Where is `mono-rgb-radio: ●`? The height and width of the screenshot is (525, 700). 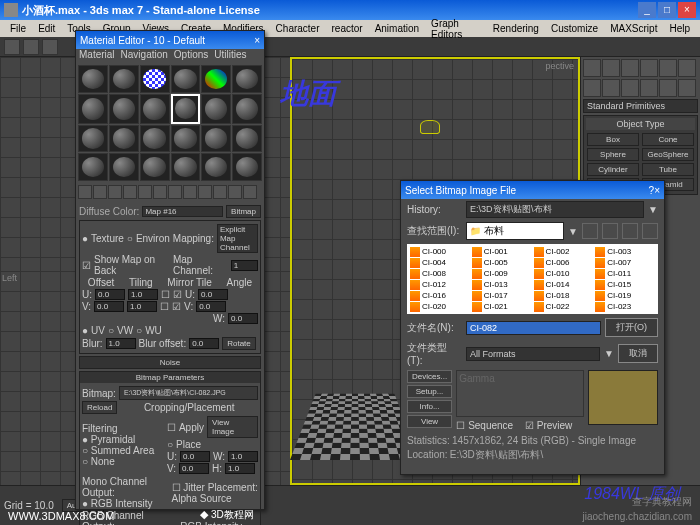
mono-rgb-radio: ● is located at coordinates (85, 504).